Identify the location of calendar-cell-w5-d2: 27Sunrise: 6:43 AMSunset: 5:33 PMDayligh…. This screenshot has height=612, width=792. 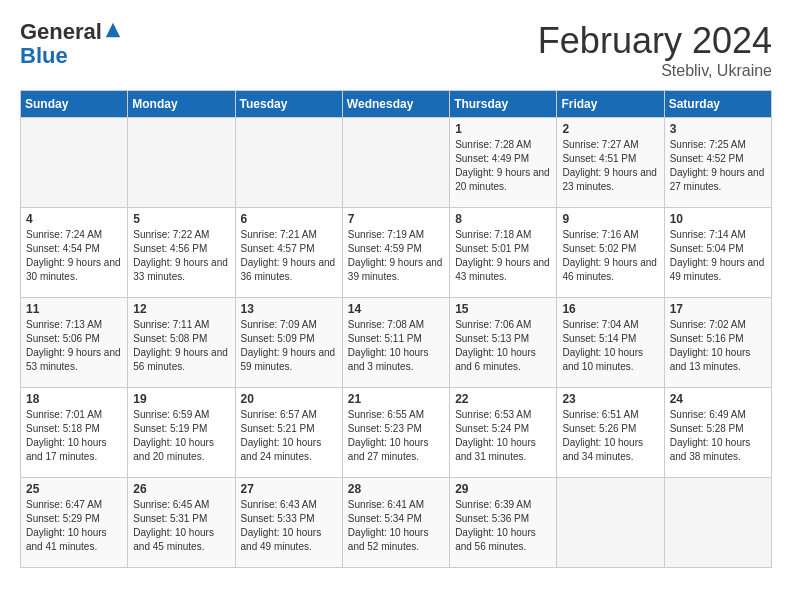
(288, 523).